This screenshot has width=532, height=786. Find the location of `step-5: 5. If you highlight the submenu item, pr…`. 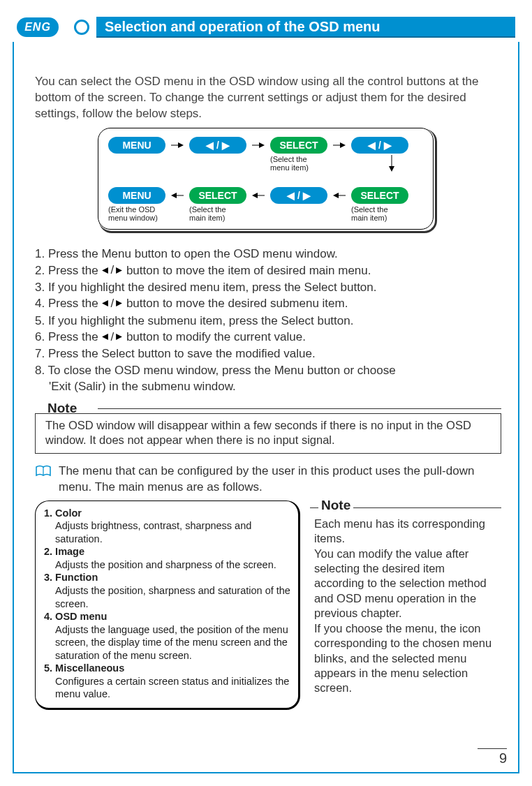

step-5: 5. If you highlight the submenu item, pr… is located at coordinates (268, 321).